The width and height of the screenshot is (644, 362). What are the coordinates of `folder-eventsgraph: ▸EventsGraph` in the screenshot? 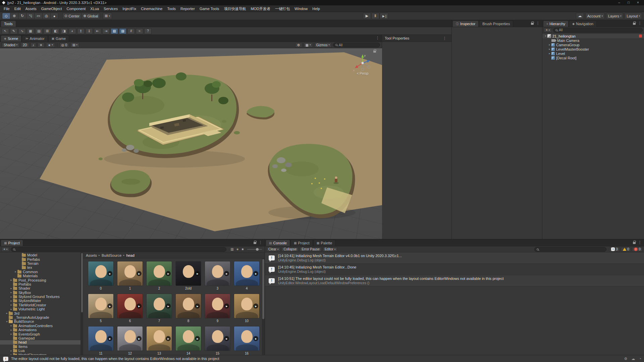 It's located at (40, 334).